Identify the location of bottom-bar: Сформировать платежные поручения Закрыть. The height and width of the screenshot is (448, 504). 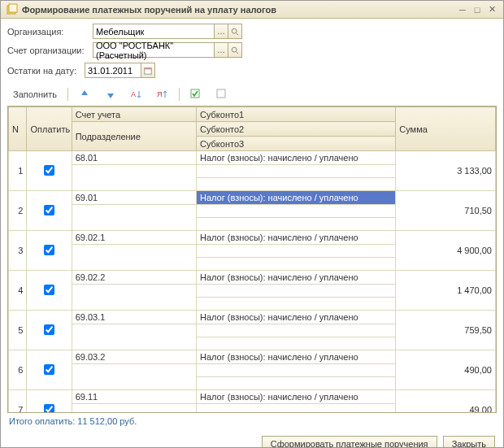
(252, 439).